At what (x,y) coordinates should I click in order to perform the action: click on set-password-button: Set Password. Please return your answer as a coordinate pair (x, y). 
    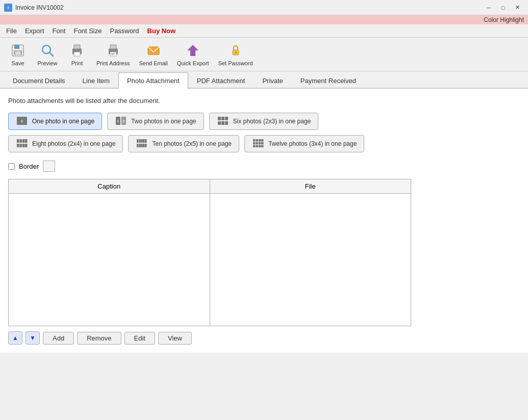
    Looking at the image, I should click on (236, 54).